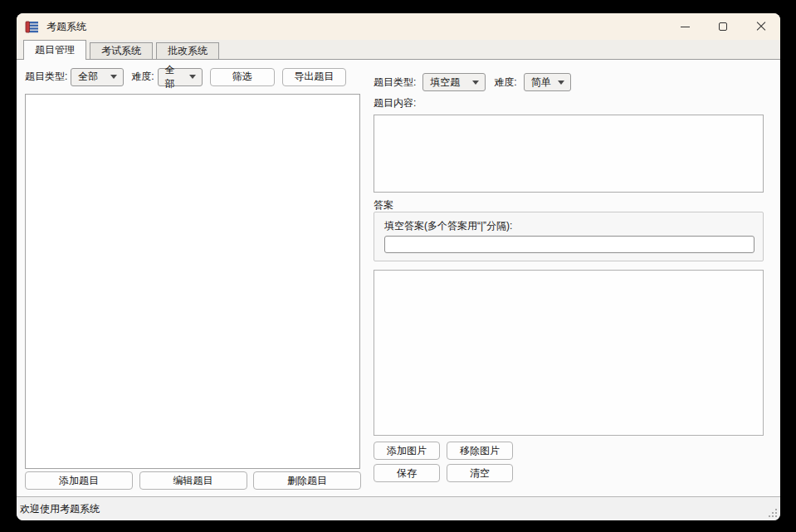 The height and width of the screenshot is (532, 796). Describe the element at coordinates (383, 206) in the screenshot. I see `answer-section-label: 答案` at that location.